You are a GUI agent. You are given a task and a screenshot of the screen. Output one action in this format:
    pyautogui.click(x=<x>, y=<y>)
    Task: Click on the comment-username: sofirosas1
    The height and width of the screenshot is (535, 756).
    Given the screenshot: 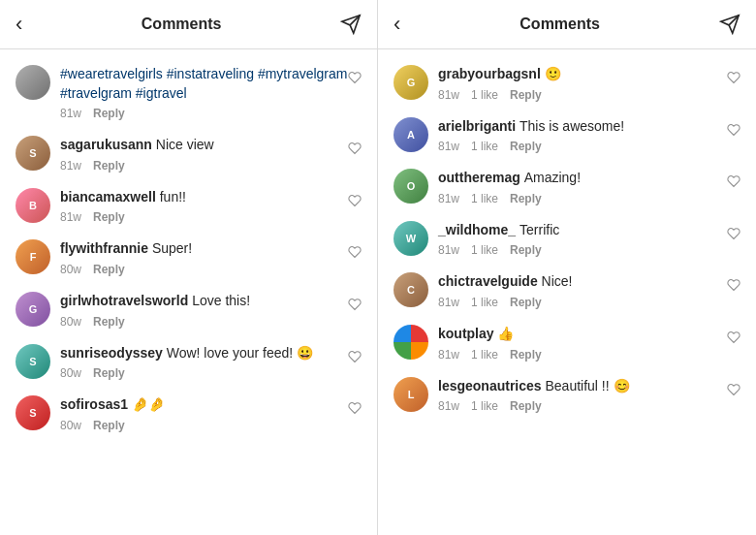 What is the action you would take?
    pyautogui.click(x=96, y=404)
    